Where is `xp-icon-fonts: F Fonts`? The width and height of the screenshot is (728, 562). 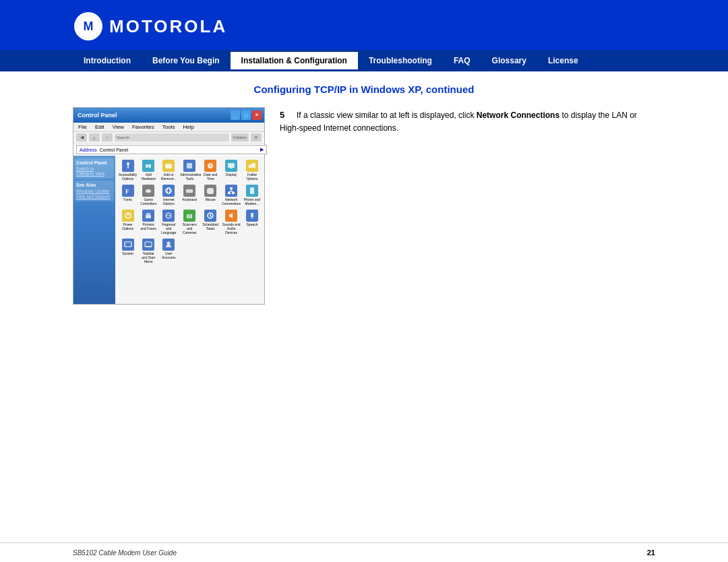
xp-icon-fonts: F Fonts is located at coordinates (128, 195).